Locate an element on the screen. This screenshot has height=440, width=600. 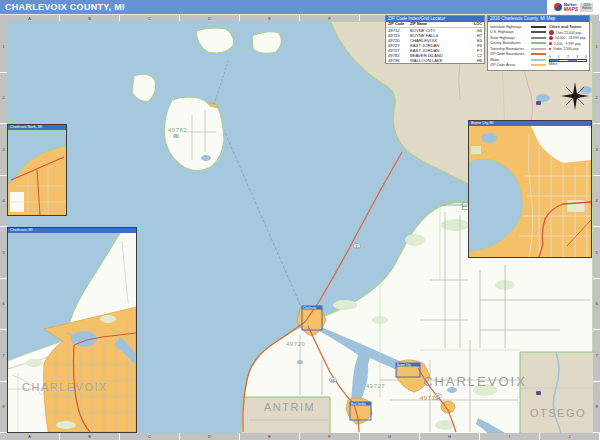
grid-strip-left: 12345678 is located at coordinates (4, 227).